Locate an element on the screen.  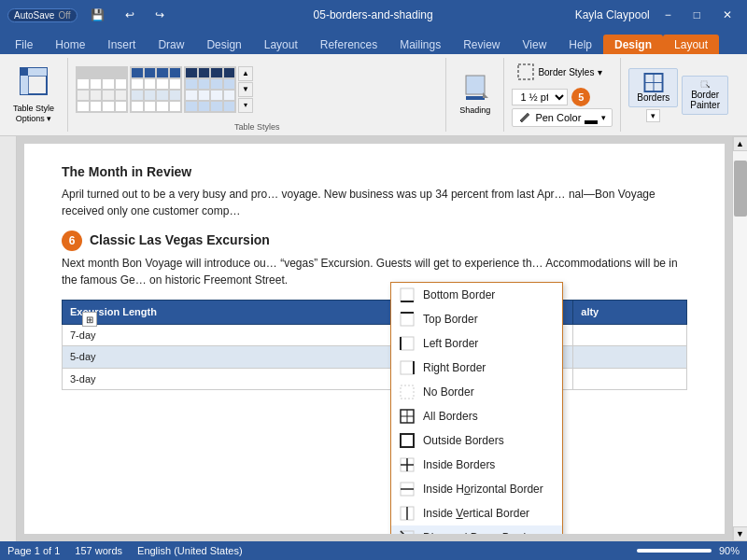
redo-button: ↪ is located at coordinates (160, 15).